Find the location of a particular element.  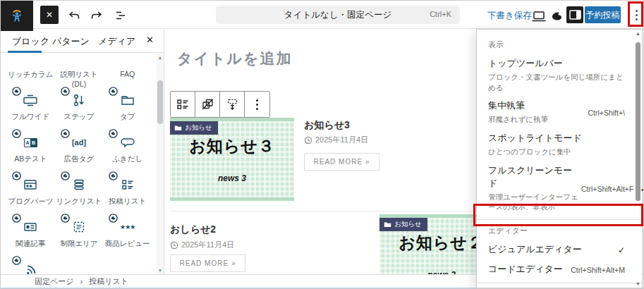

block-item-product-review: ★★★ 商品レビュー is located at coordinates (127, 233).